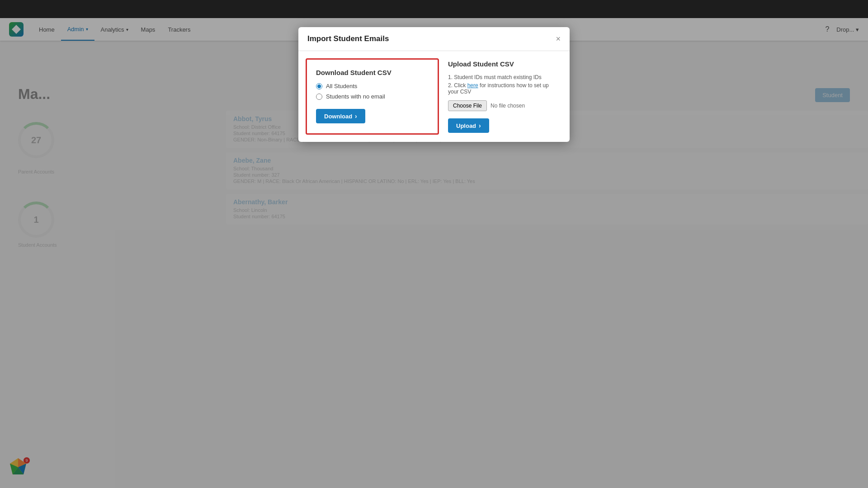  Describe the element at coordinates (508, 106) in the screenshot. I see `no-file-label: No file chosen` at that location.